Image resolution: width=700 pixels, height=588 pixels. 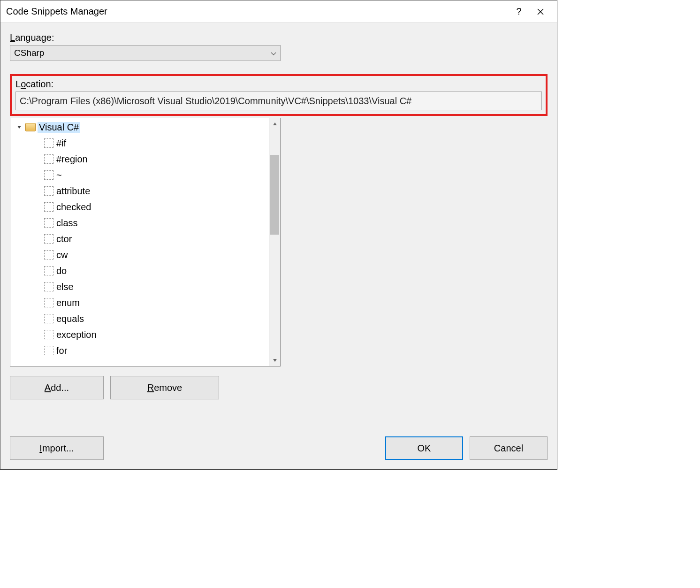 I want to click on tree-item: ctor, so click(x=147, y=239).